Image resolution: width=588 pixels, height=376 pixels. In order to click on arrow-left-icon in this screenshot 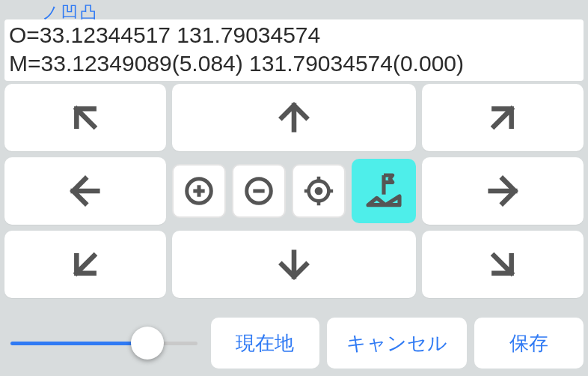, I will do `click(85, 191)`.